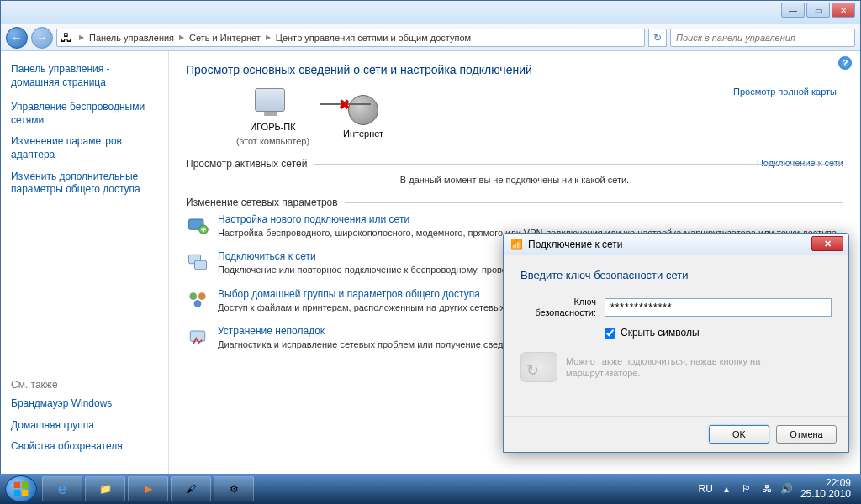 Image resolution: width=861 pixels, height=504 pixels. What do you see at coordinates (558, 307) in the screenshot?
I see `security-key-label: Ключ безопасности:` at bounding box center [558, 307].